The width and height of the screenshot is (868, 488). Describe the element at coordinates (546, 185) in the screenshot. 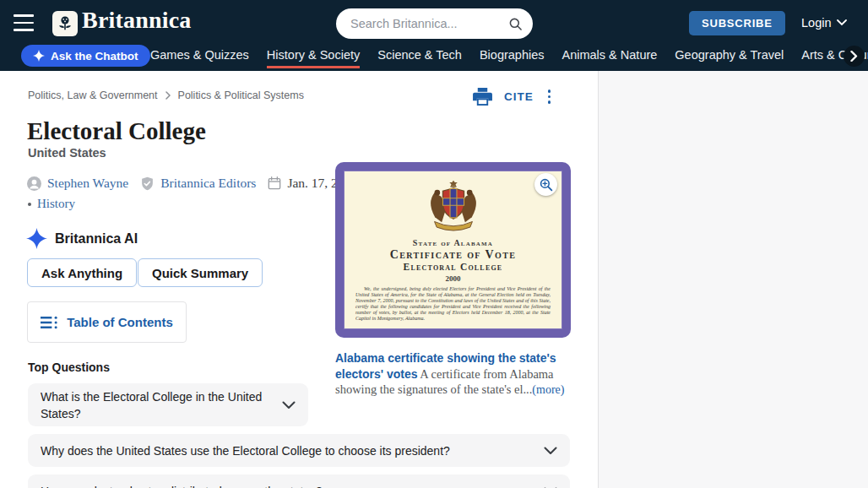

I see `zoom-in-icon` at that location.